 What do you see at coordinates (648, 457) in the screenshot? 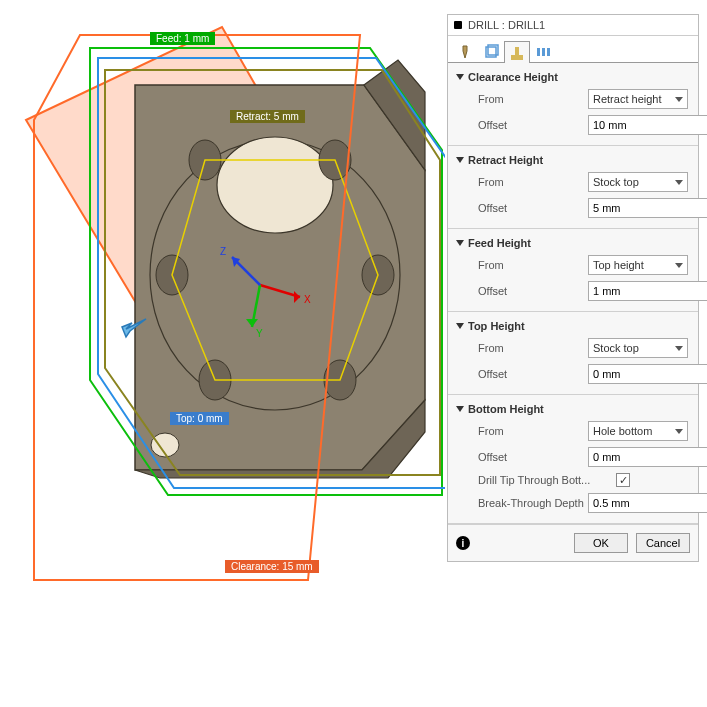
I see `bottom-offset-input` at bounding box center [648, 457].